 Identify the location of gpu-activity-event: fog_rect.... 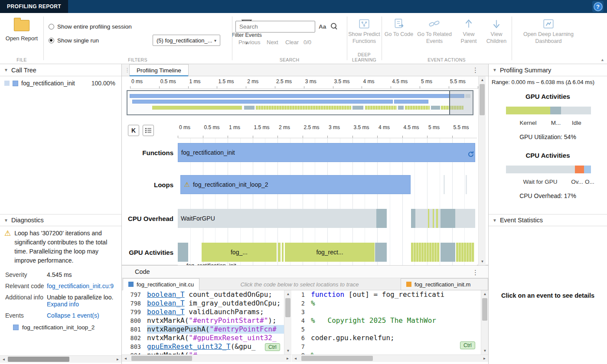
(330, 252).